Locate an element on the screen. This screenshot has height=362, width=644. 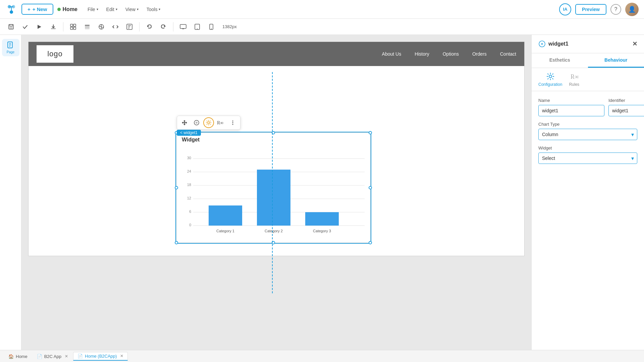
config-tab-configuration: Configuration is located at coordinates (550, 79).